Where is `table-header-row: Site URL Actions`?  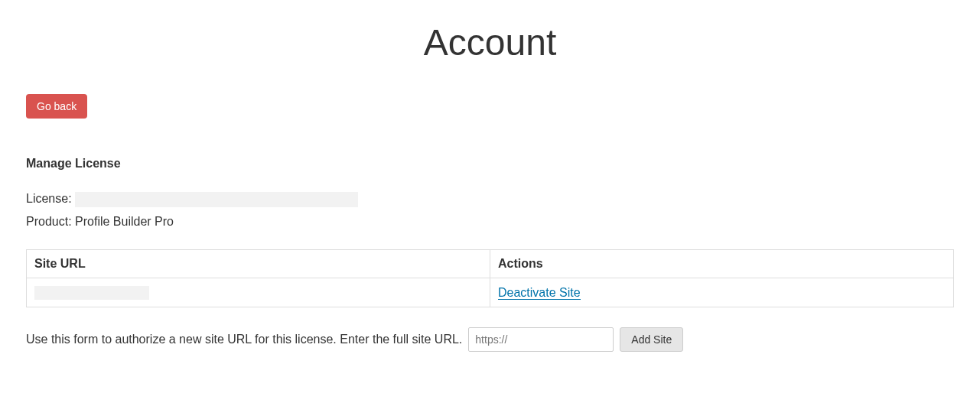 table-header-row: Site URL Actions is located at coordinates (490, 265).